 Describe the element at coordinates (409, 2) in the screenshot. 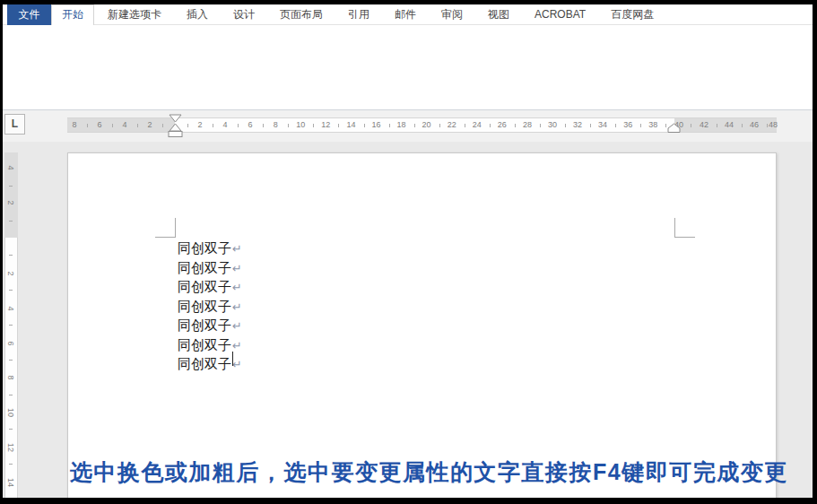

I see `frame-top` at that location.